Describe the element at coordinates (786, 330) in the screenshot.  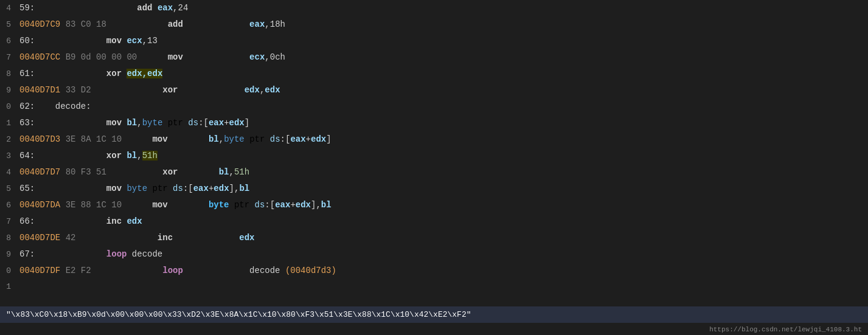
I see `status-url: https://blog.csdn.net/lewjqi_4108.3.ht` at that location.